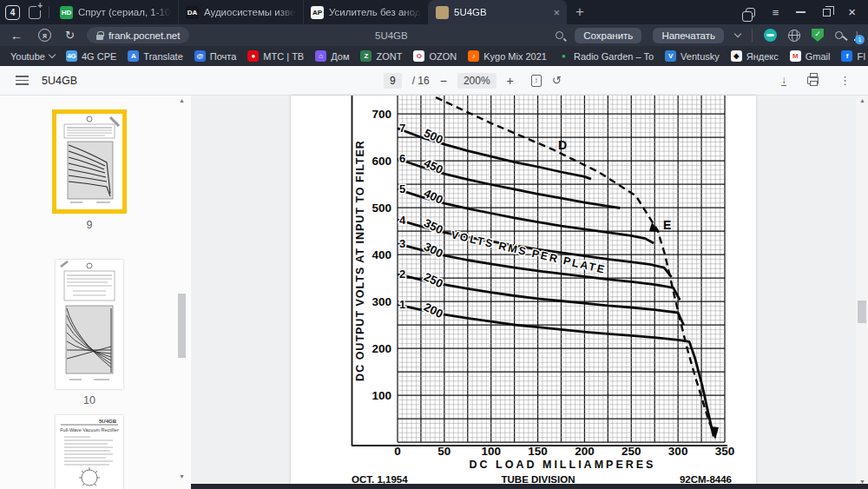  What do you see at coordinates (859, 40) in the screenshot?
I see `download-count-badge: 1` at bounding box center [859, 40].